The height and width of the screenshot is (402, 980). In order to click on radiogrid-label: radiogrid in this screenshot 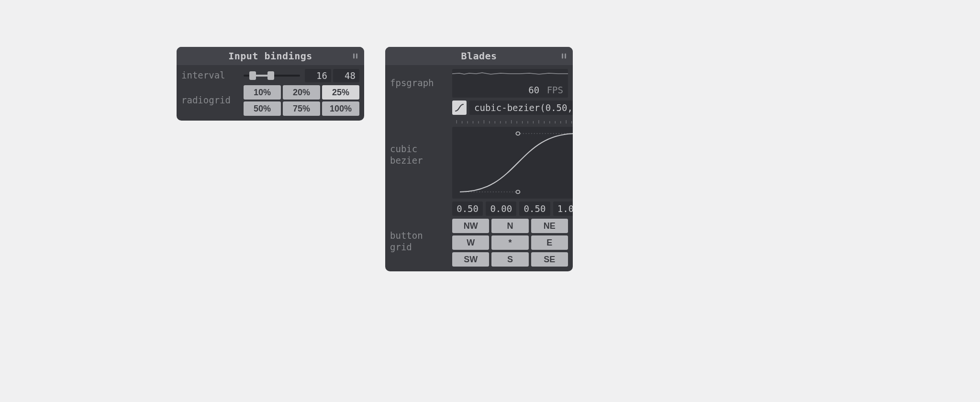, I will do `click(212, 96)`.